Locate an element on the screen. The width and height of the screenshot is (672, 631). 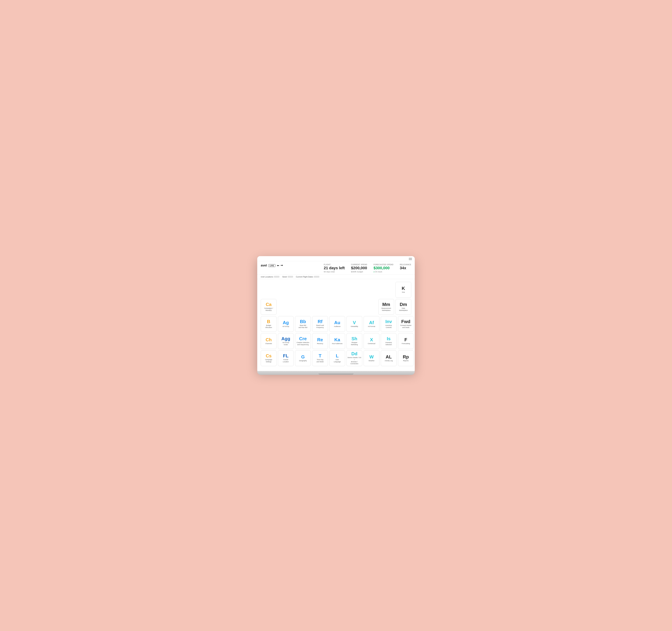
card-row3-3: ReRecency is located at coordinates (320, 341).